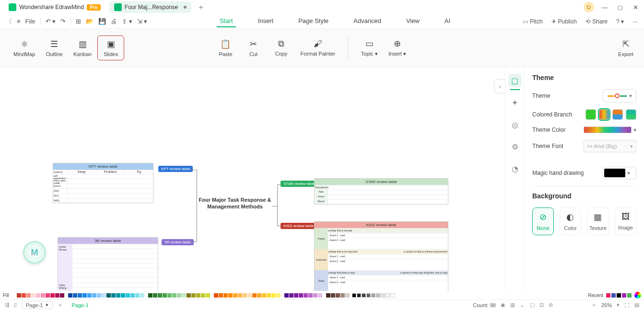 This screenshot has width=644, height=310. What do you see at coordinates (314, 21) in the screenshot?
I see `menu-page-style: Page Style` at bounding box center [314, 21].